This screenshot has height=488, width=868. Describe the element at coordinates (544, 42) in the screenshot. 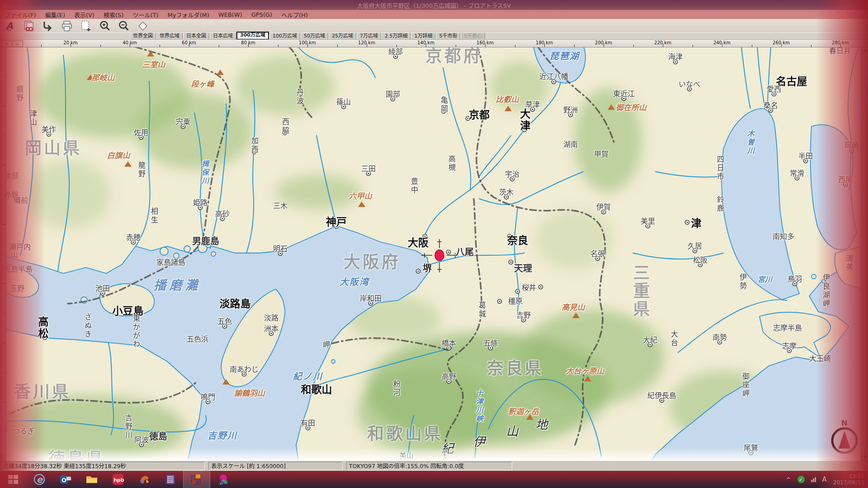

I see `ruler-label: 180 km` at that location.